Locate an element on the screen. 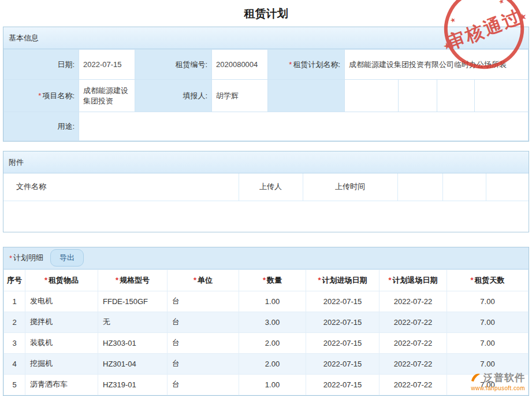 The image size is (532, 396). plan-details-bar: *计划明细 导出 is located at coordinates (266, 258).